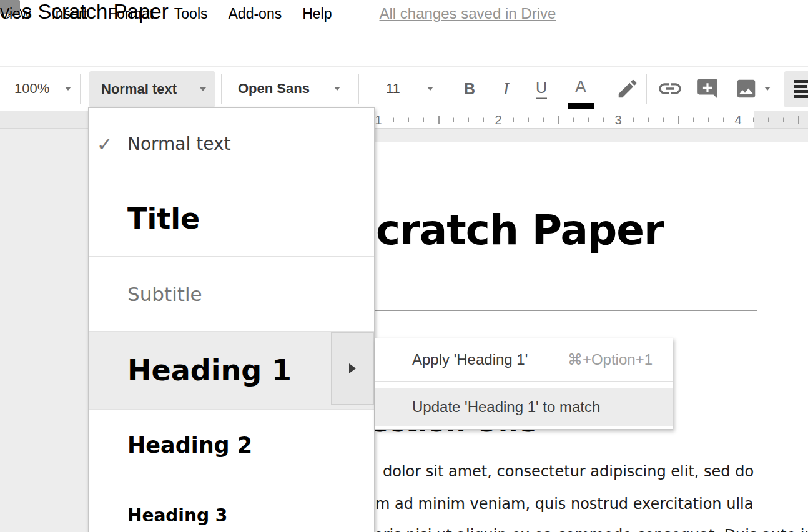 The height and width of the screenshot is (532, 808). I want to click on doc-body-line: m ad minim veniam, quis nostrud exercita…, so click(564, 504).